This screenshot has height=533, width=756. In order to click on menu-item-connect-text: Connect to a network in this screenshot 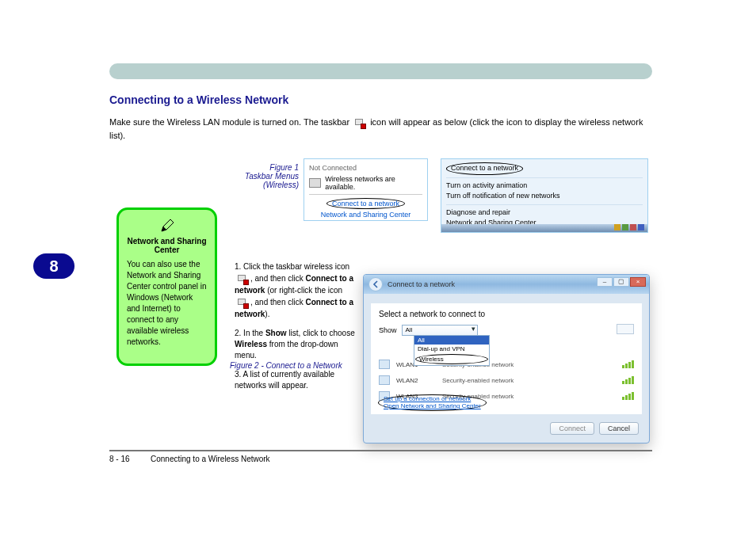, I will do `click(485, 168)`.